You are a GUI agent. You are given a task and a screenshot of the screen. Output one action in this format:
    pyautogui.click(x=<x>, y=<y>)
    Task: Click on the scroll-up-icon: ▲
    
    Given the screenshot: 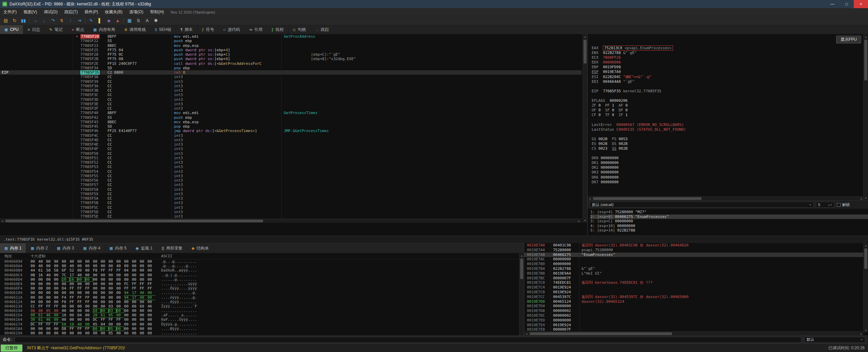 What is the action you would take?
    pyautogui.click(x=866, y=37)
    